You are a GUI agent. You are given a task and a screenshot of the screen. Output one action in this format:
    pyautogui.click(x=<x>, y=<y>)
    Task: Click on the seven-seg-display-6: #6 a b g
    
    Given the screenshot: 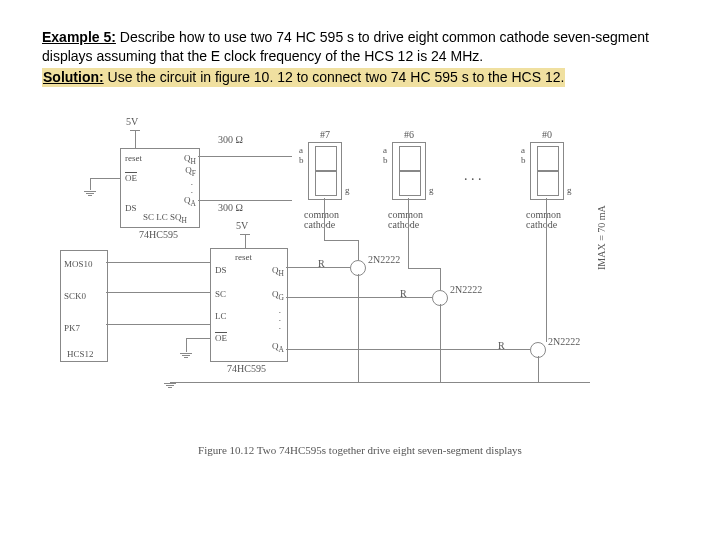 What is the action you would take?
    pyautogui.click(x=409, y=171)
    